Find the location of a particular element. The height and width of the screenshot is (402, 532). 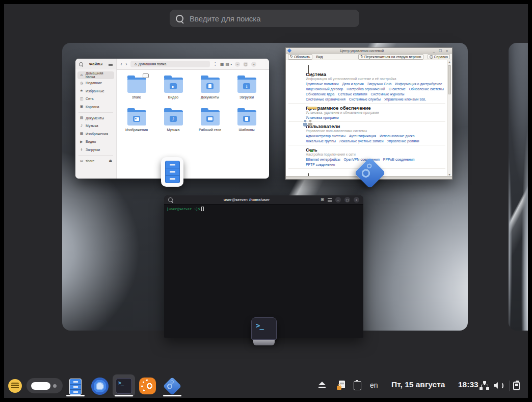

cc-link: Групповые политики is located at coordinates (322, 84).